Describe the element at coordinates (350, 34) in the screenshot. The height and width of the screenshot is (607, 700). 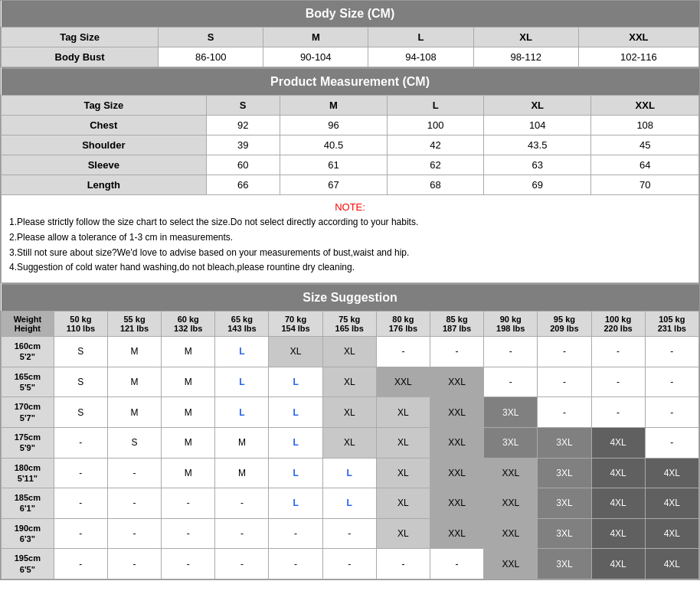
I see `body-size-table: Body Size (CM) Tag Size S M L XL XXL Bod…` at that location.